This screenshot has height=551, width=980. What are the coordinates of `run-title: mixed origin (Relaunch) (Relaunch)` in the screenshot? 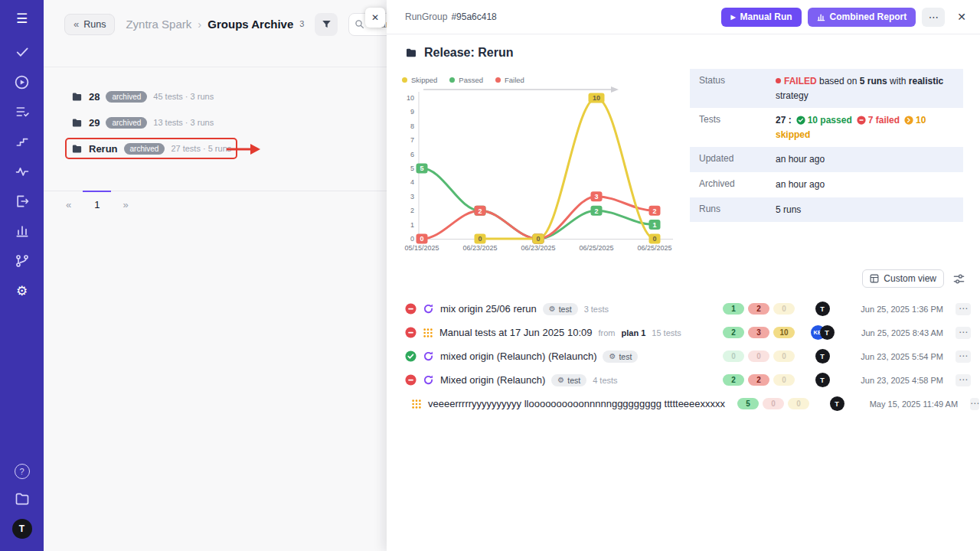 It's located at (518, 357).